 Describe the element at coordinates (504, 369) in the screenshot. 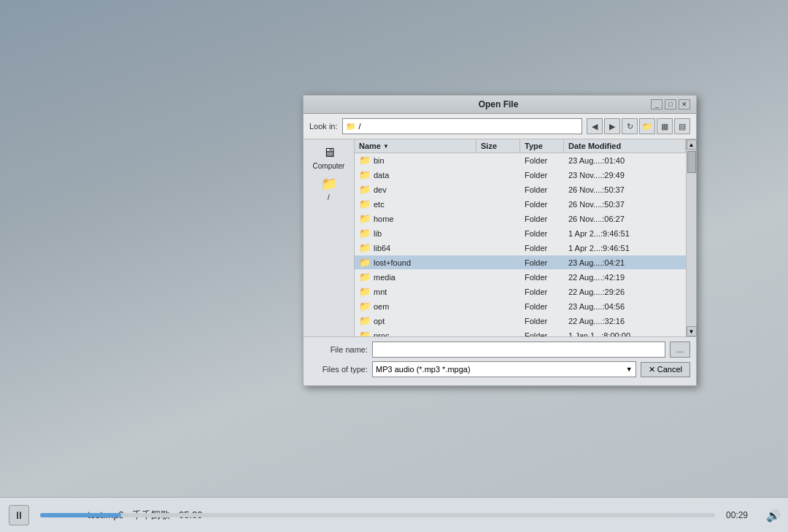

I see `files-of-type-select: MP3 audio (*.mp3 *.mpga) ▼` at that location.